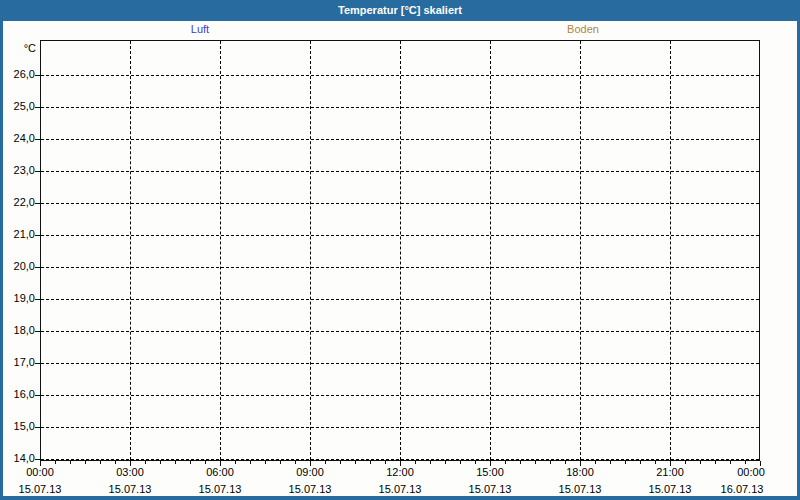 The image size is (800, 500). Describe the element at coordinates (18, 458) in the screenshot. I see `y-tick-label: 14,0` at that location.